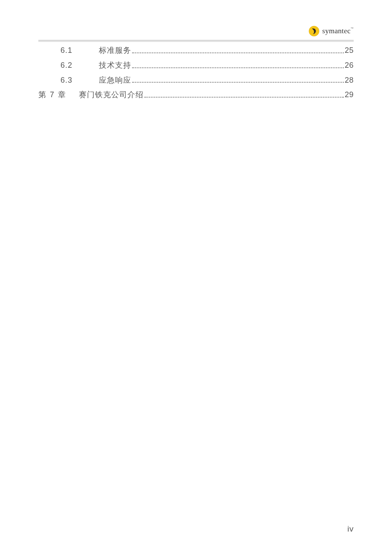  Describe the element at coordinates (196, 42) in the screenshot. I see `header-divider-thin` at that location.